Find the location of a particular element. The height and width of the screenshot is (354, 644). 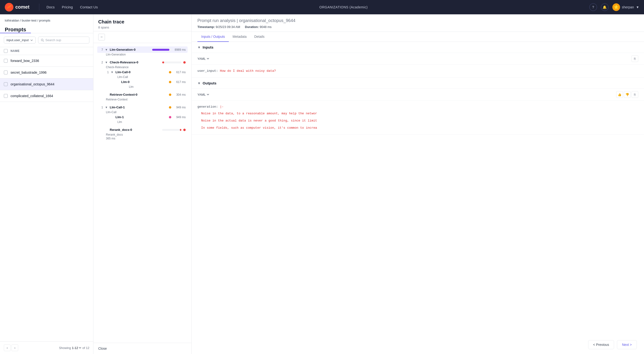

showing-label: Showing 1-12 of 12 is located at coordinates (74, 348).